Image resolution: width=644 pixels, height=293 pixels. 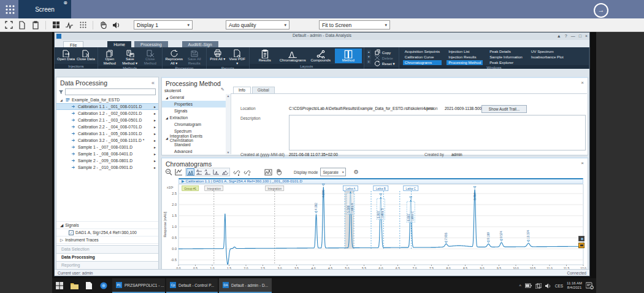 What do you see at coordinates (216, 172) in the screenshot?
I see `layout-separate-icon` at bounding box center [216, 172].